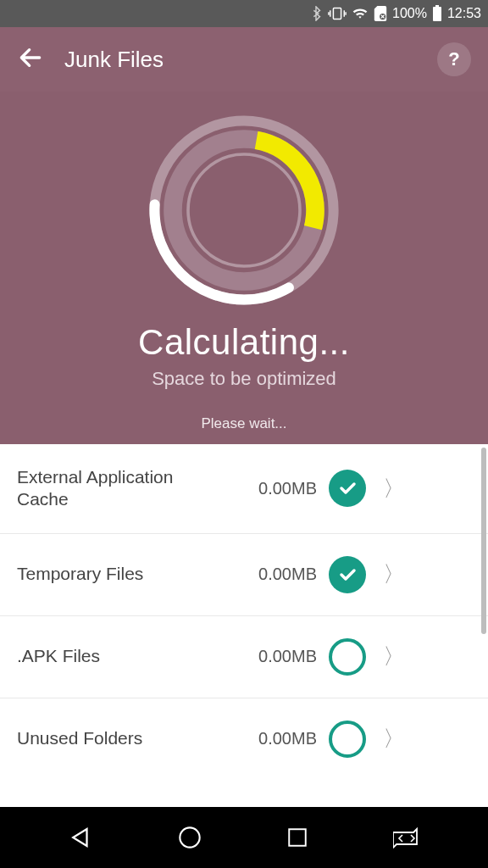 The width and height of the screenshot is (488, 868). Describe the element at coordinates (244, 489) in the screenshot. I see `list-item: External Application Cache 0.00MB 〉` at that location.